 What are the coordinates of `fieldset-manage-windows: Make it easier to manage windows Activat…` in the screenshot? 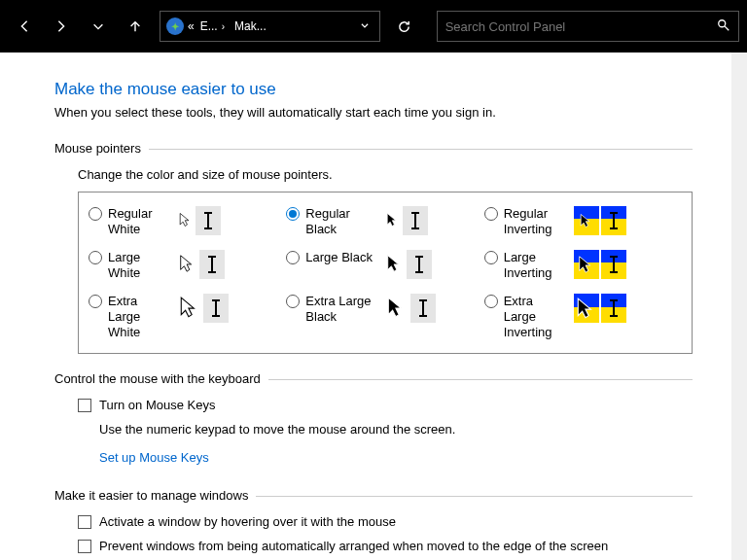 It's located at (374, 521).